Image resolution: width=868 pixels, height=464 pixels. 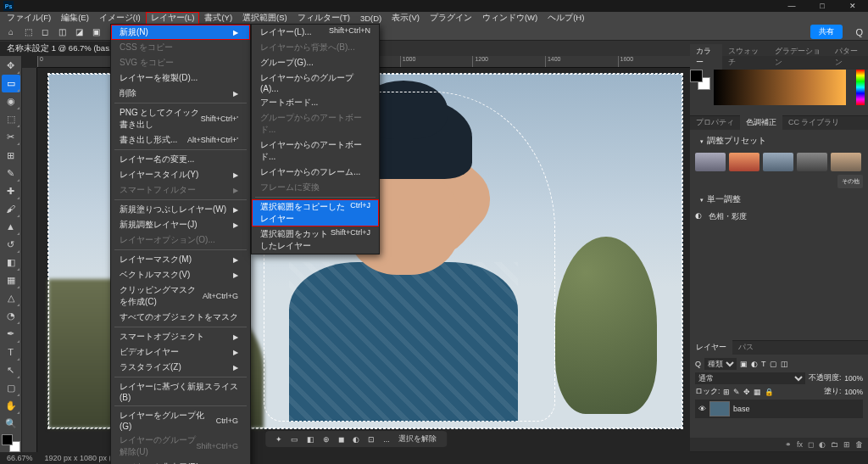 What do you see at coordinates (785, 364) in the screenshot?
I see `filter-icon: ◫` at bounding box center [785, 364].